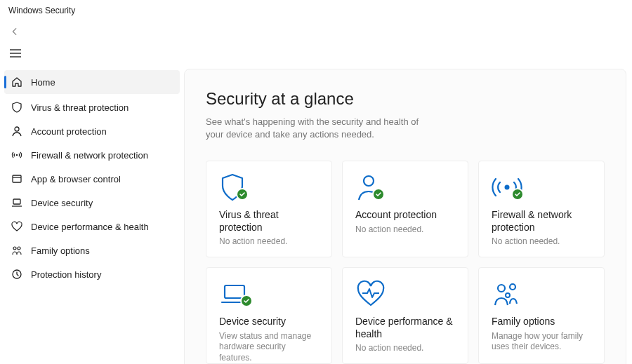  What do you see at coordinates (541, 222) in the screenshot?
I see `tile-title: Firewall & network protection` at bounding box center [541, 222].